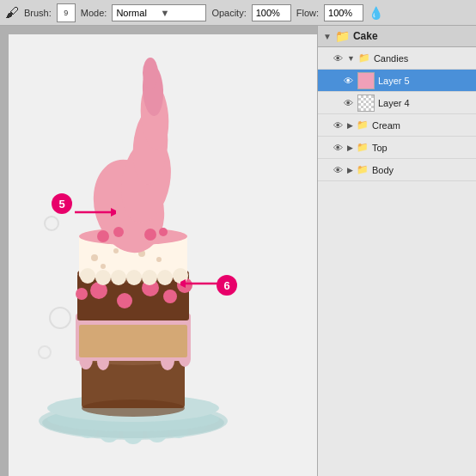 The image size is (476, 476). I want to click on expand-arrow-top: ▶, so click(351, 148).